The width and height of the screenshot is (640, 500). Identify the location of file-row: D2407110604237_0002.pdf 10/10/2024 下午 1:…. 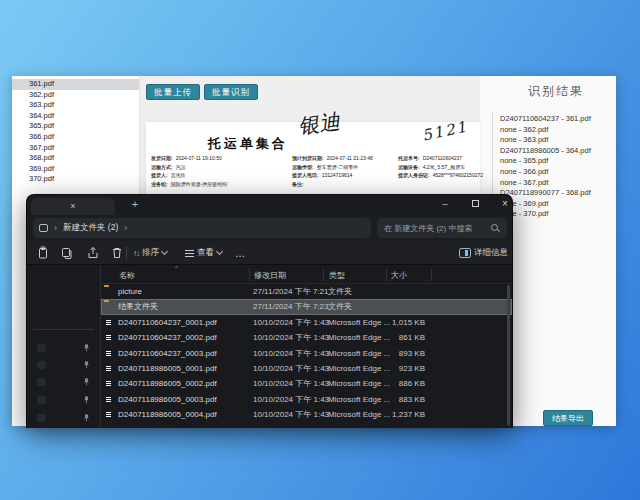
(306, 338).